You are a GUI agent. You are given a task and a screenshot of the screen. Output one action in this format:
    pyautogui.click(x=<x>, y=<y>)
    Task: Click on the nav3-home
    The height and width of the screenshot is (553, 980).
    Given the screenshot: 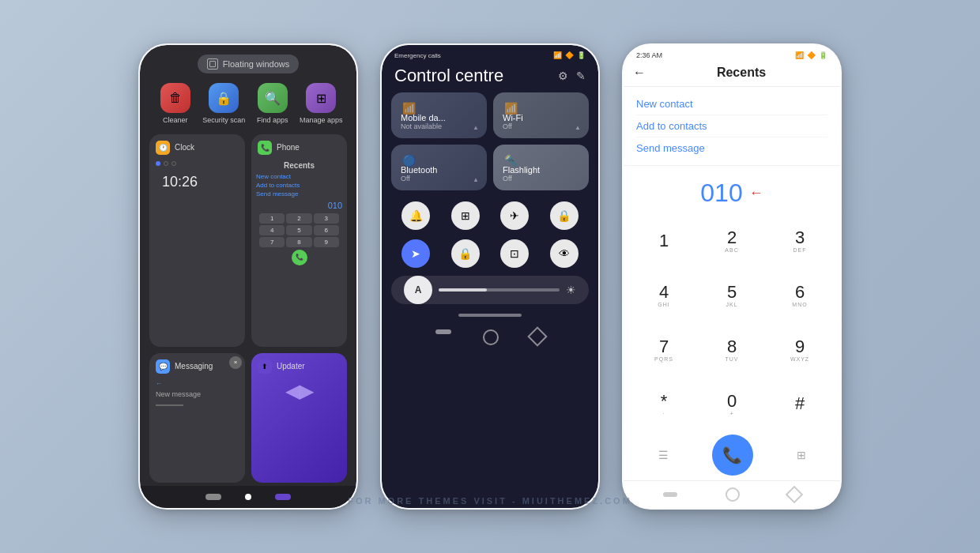 What is the action you would take?
    pyautogui.click(x=733, y=495)
    